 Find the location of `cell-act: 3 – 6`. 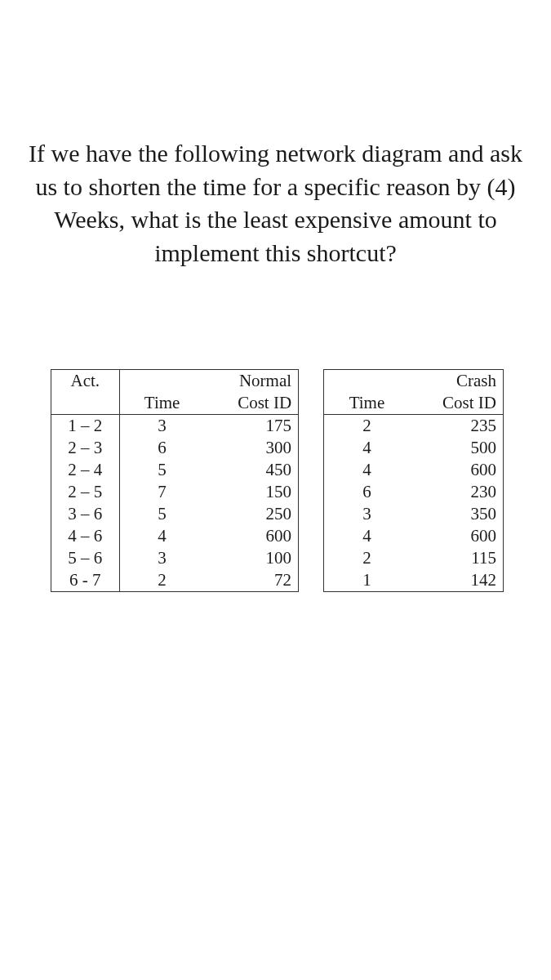

cell-act: 3 – 6 is located at coordinates (86, 514).